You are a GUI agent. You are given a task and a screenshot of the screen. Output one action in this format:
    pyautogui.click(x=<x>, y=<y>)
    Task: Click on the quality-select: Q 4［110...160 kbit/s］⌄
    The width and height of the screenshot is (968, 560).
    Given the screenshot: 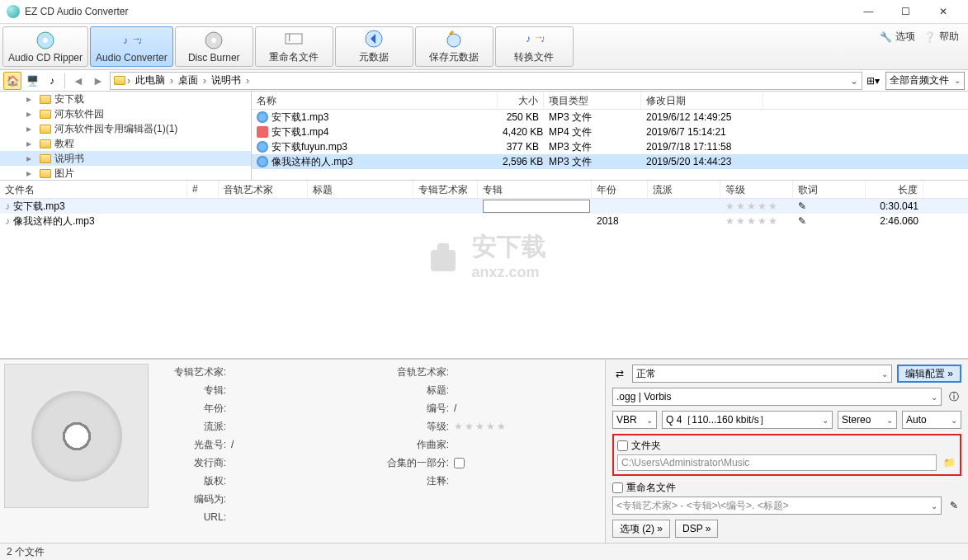 What is the action you would take?
    pyautogui.click(x=748, y=420)
    